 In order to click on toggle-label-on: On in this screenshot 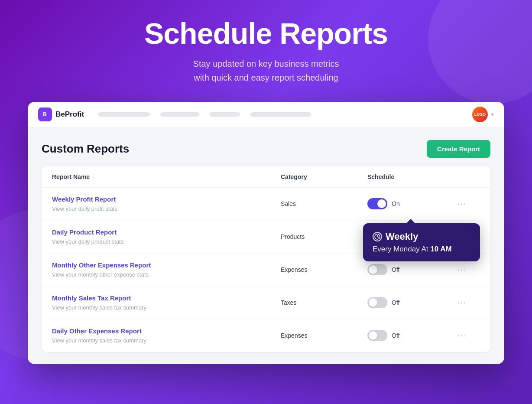, I will do `click(396, 204)`.